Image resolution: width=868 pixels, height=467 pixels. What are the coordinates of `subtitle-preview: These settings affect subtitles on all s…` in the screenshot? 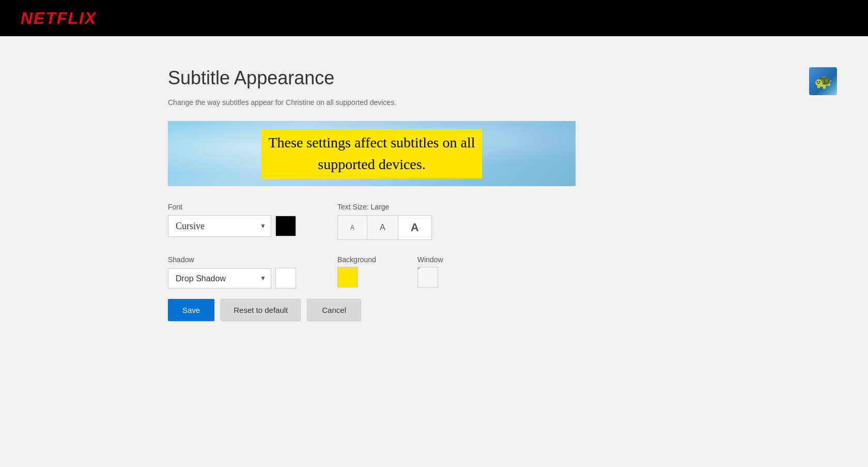 It's located at (372, 154).